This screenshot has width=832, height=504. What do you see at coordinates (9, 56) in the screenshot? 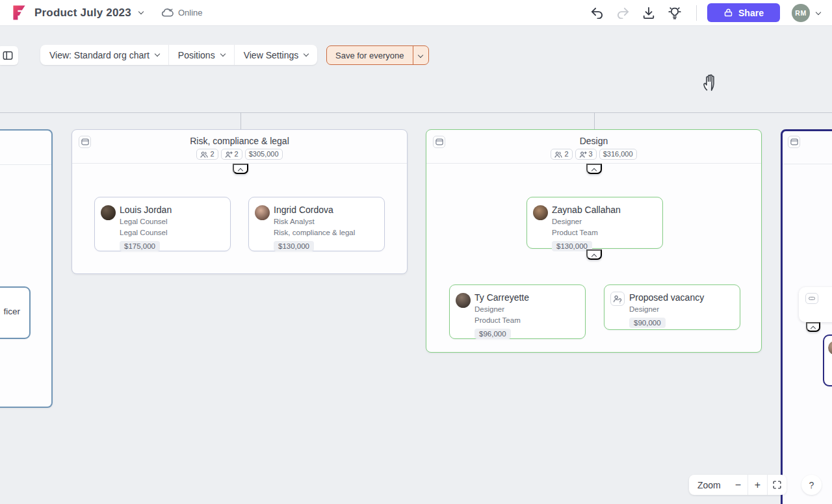
I see `sidebar-toggle-button` at bounding box center [9, 56].